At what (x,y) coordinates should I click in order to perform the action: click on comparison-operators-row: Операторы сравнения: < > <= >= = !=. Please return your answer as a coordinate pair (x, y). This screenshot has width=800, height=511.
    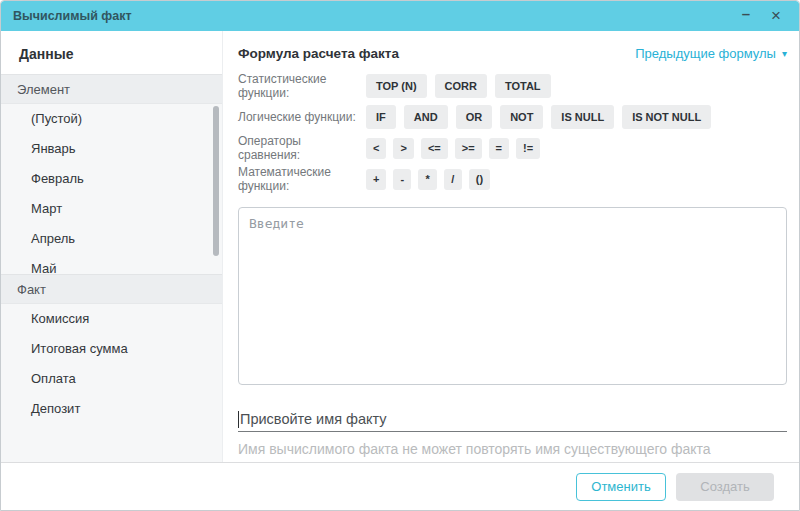
    Looking at the image, I should click on (512, 148).